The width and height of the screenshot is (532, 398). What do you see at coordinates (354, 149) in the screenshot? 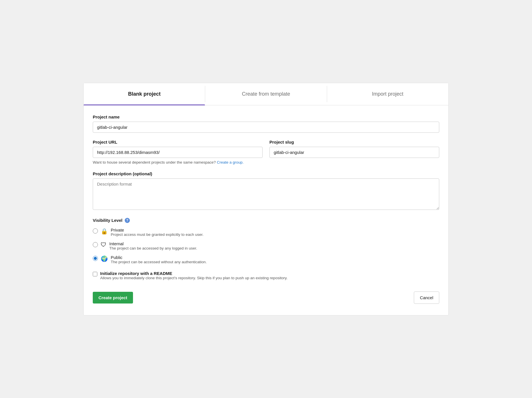
I see `project-slug-group: Project slug` at bounding box center [354, 149].